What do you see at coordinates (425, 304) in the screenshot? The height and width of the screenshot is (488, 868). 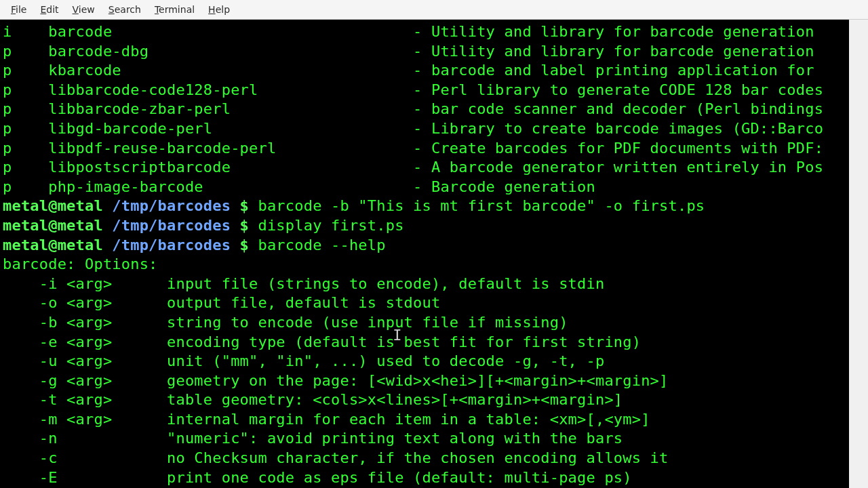 I see `help-option-row: -o <arg> output file, default is stdout` at bounding box center [425, 304].